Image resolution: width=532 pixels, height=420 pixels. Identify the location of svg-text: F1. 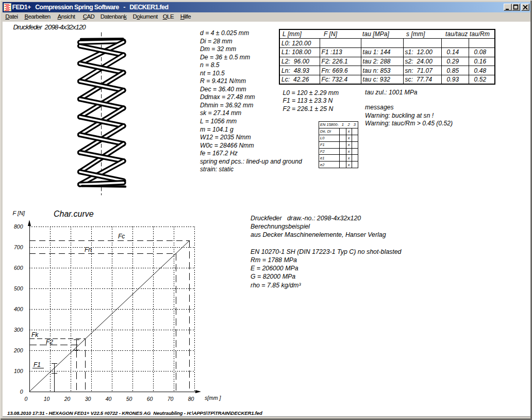
(37, 365).